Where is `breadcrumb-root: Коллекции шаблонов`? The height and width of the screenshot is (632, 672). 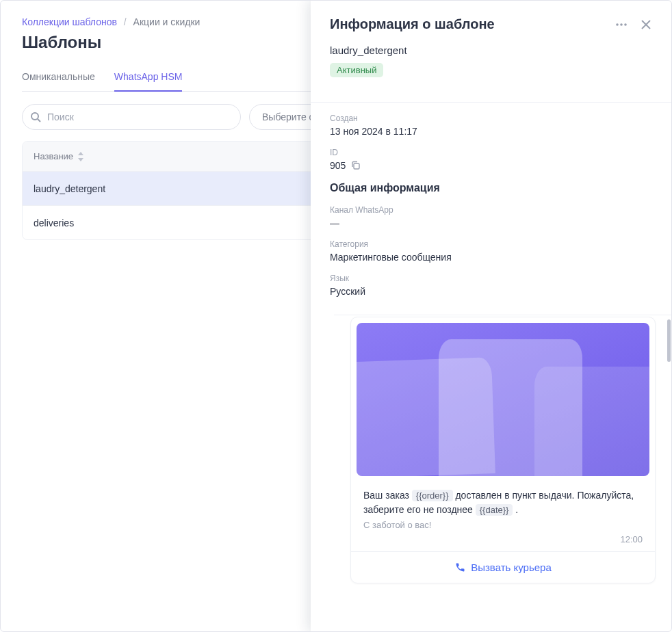 breadcrumb-root: Коллекции шаблонов is located at coordinates (70, 22).